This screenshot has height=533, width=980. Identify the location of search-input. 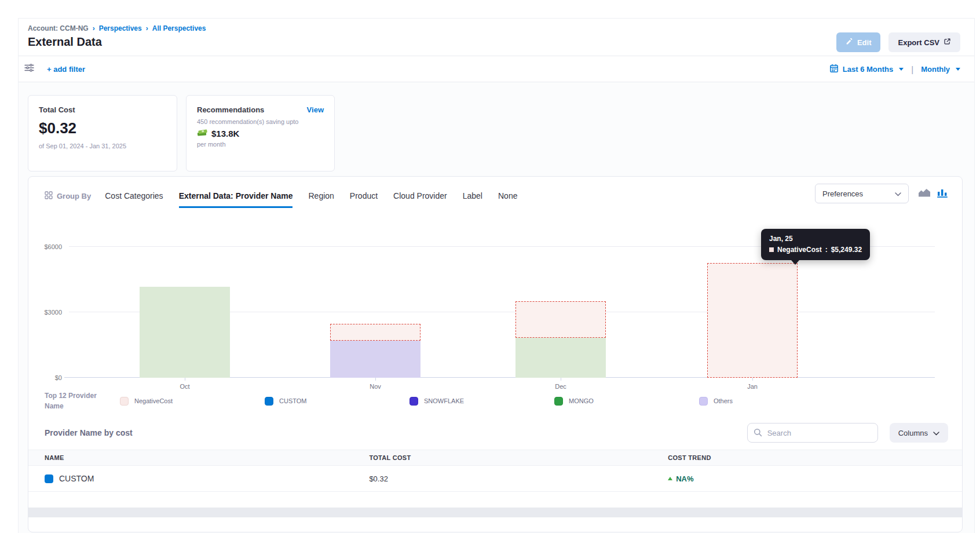
(813, 433).